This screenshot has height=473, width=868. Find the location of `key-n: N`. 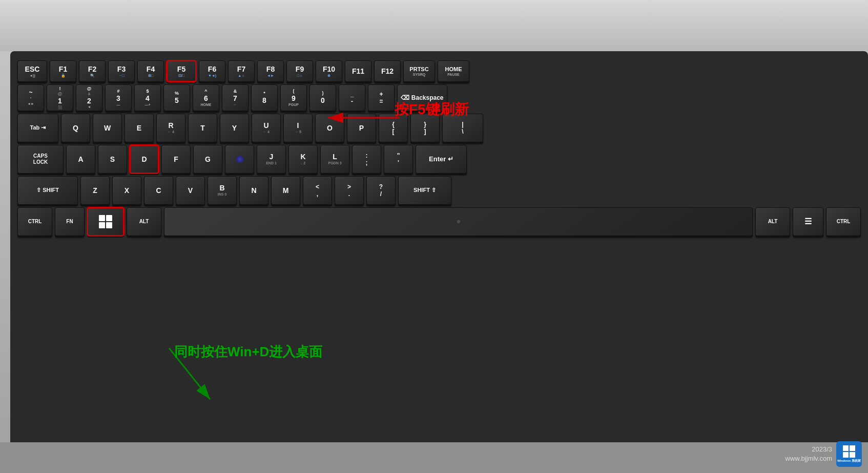

key-n: N is located at coordinates (254, 190).